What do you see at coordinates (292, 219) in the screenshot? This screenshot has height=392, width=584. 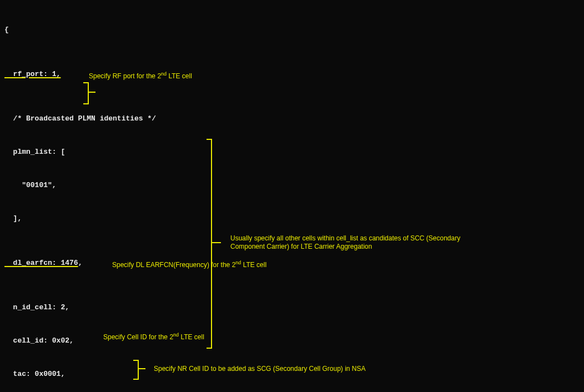 I see `code-line: ],` at bounding box center [292, 219].